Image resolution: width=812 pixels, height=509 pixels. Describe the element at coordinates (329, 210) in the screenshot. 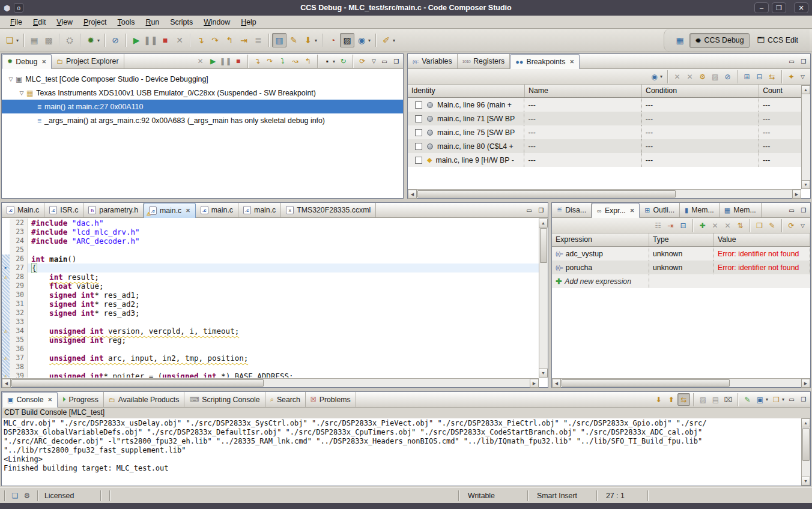

I see `tab-tms320f28335-ccxml: xTMS320F28335.ccxml` at that location.